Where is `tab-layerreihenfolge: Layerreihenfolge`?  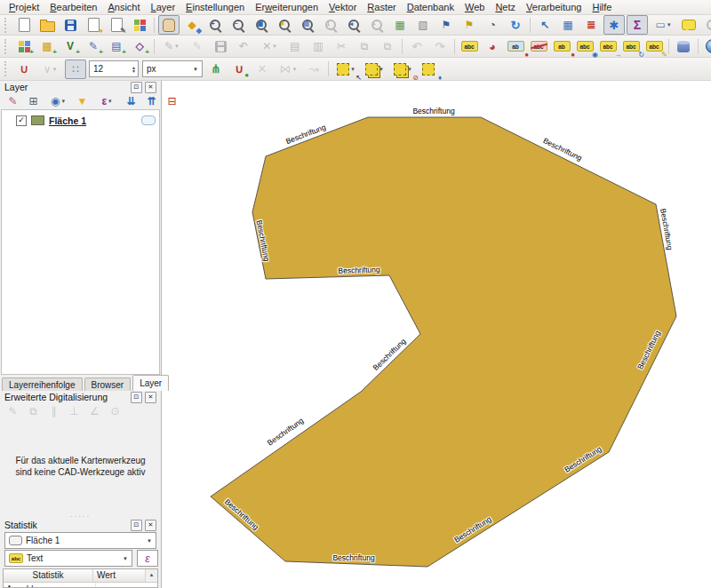
tab-layerreihenfolge: Layerreihenfolge is located at coordinates (43, 384).